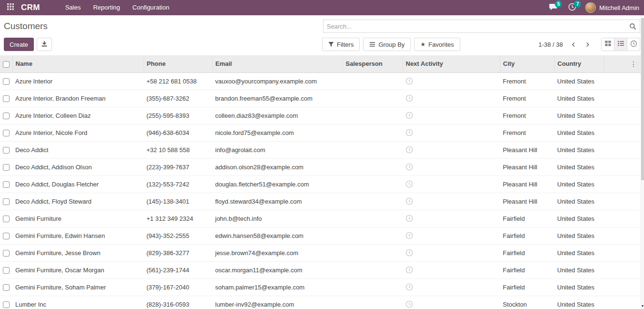 Image resolution: width=644 pixels, height=309 pixels. What do you see at coordinates (178, 64) in the screenshot?
I see `column-header-phone: Phone` at bounding box center [178, 64].